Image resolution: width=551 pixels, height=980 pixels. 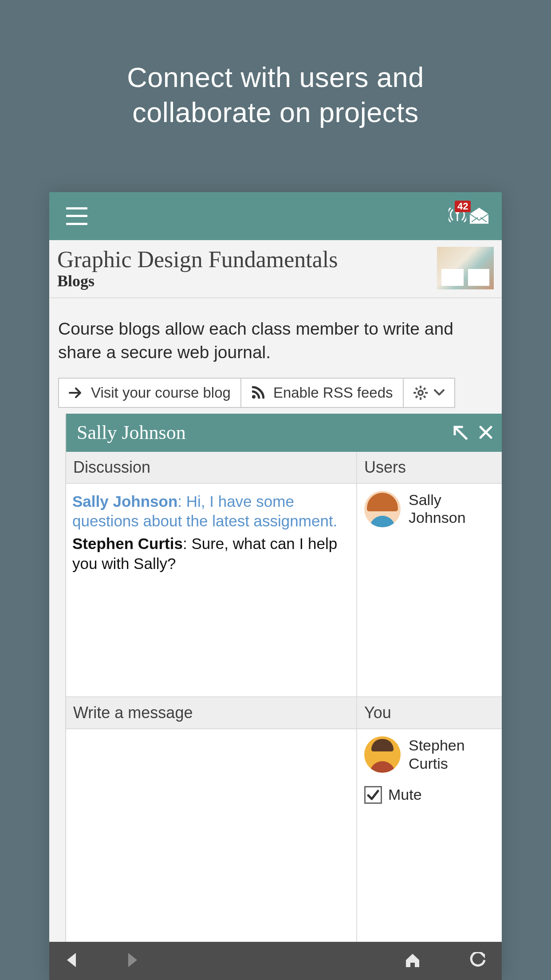 What do you see at coordinates (212, 835) in the screenshot?
I see `message-input` at bounding box center [212, 835].